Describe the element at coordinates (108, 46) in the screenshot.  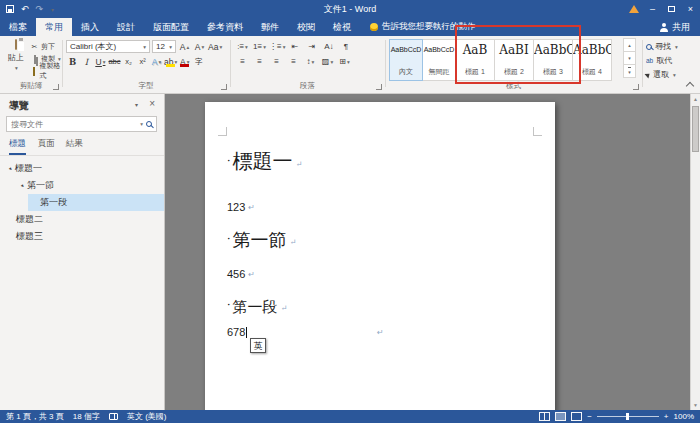
I see `font-name-combo: Calibri (本文) ▾` at that location.